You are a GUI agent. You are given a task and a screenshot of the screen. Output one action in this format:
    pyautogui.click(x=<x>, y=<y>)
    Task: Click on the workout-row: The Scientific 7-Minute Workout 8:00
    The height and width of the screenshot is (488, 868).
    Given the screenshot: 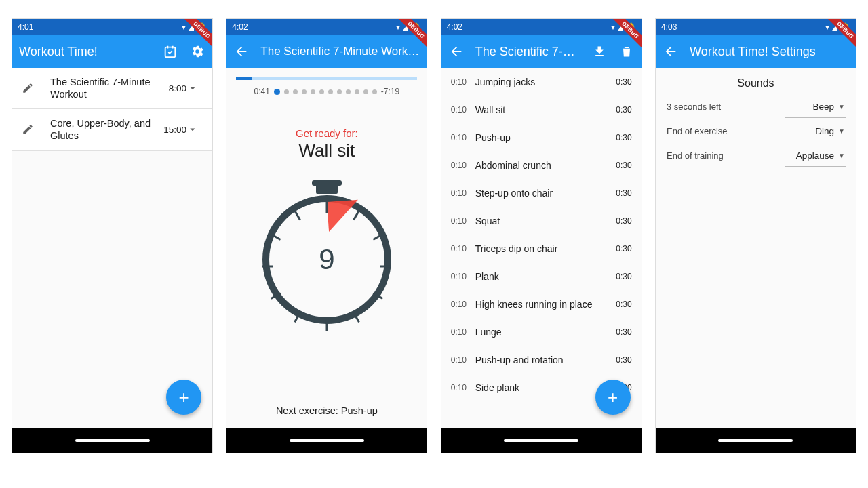 What is the action you would take?
    pyautogui.click(x=113, y=88)
    